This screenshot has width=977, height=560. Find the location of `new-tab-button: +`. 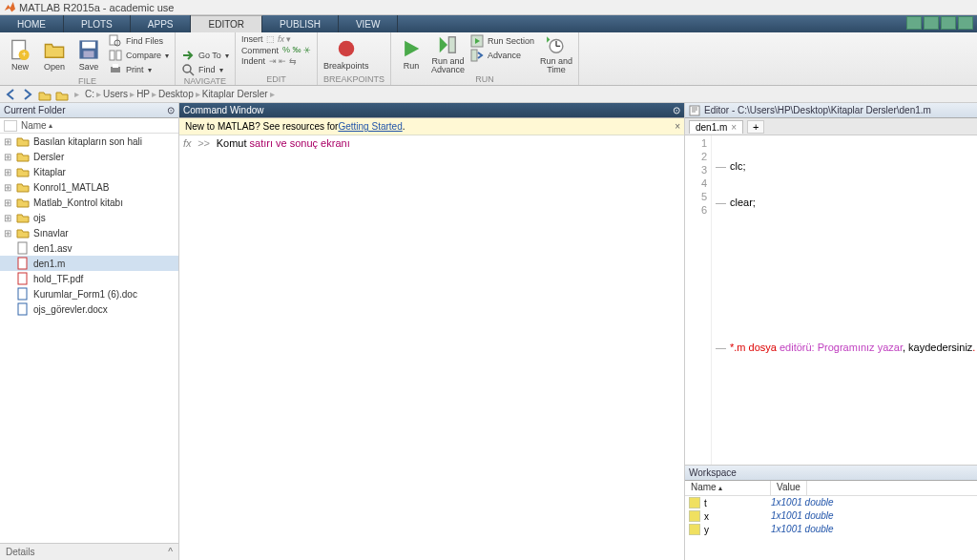

new-tab-button: + is located at coordinates (756, 127).